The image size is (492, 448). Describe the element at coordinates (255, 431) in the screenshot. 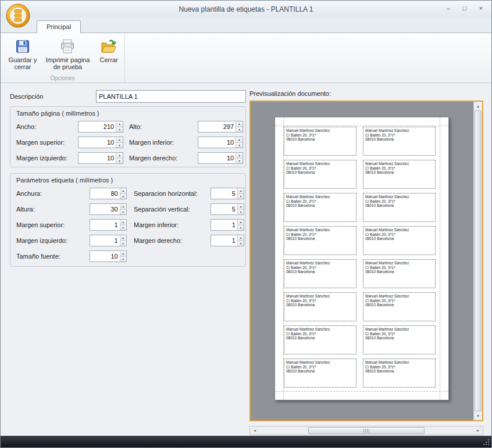

I see `scroll-left-icon: ◄` at that location.